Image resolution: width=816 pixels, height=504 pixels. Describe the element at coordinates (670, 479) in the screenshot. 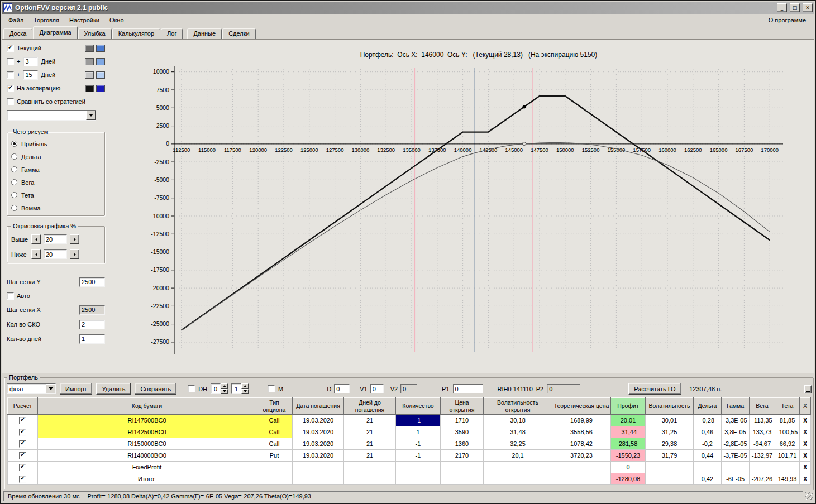

I see `cell-vol` at that location.